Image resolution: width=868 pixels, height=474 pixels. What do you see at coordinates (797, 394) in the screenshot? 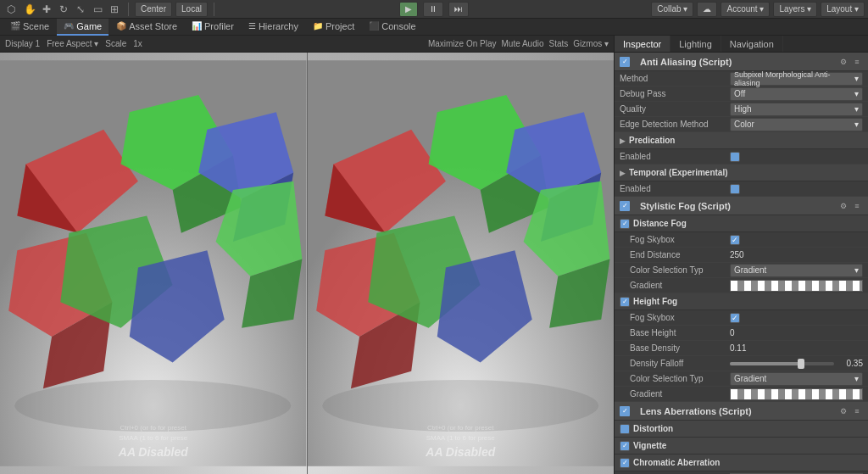
I see `height-gradient-bar` at bounding box center [797, 394].